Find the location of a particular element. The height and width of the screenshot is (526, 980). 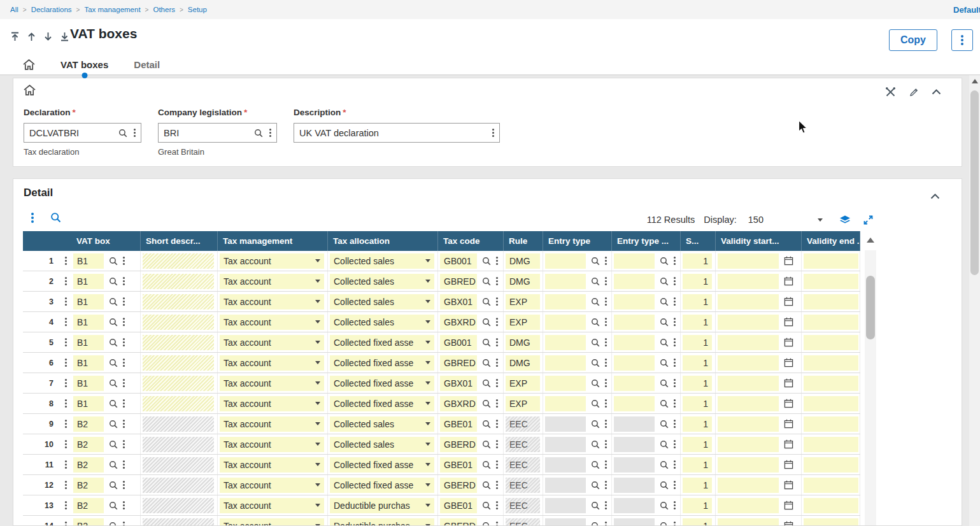

row-number: 13 is located at coordinates (41, 506).